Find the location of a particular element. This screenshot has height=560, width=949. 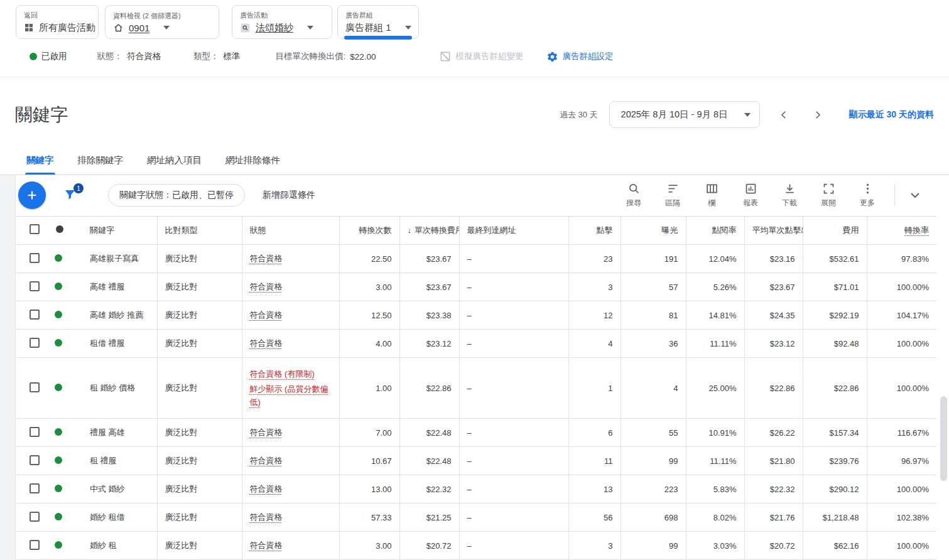

keyword-cell: 高雄 禮服 is located at coordinates (114, 288).